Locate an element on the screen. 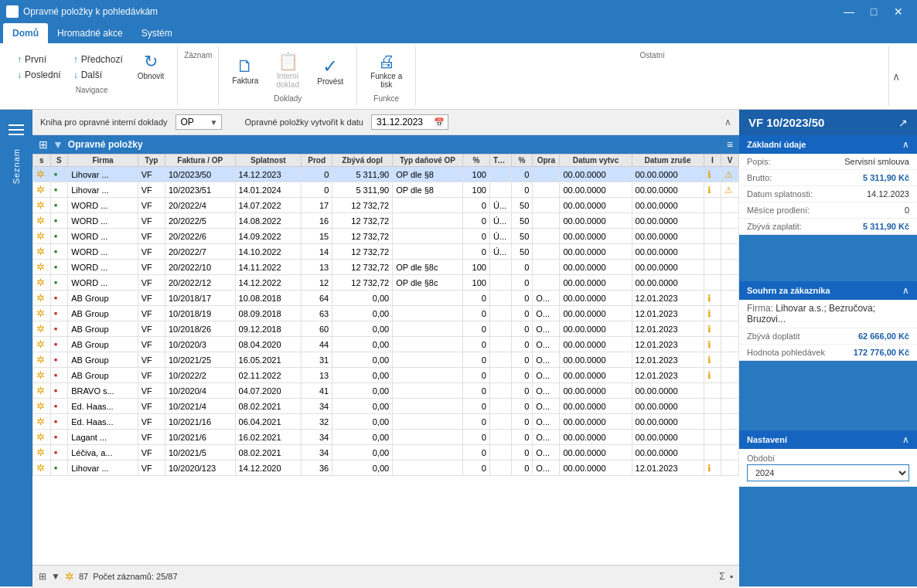 This screenshot has height=588, width=917. dalsi-button: ↓ Další is located at coordinates (98, 75).